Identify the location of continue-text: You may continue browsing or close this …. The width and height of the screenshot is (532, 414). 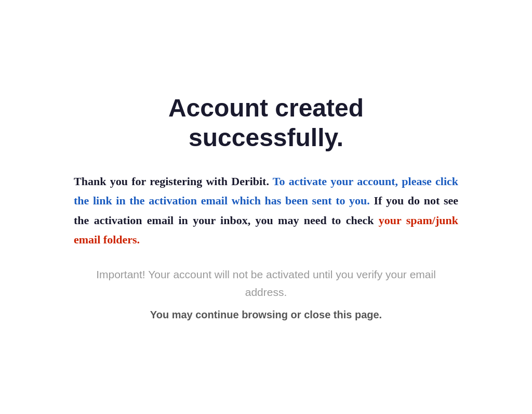
(266, 315).